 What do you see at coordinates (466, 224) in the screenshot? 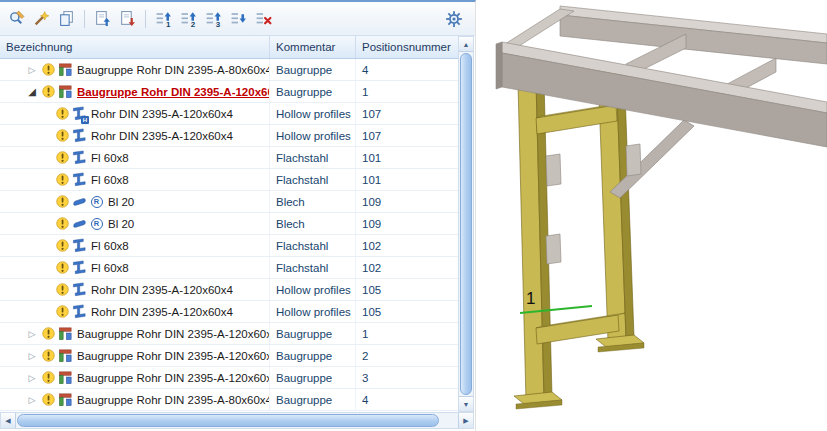
I see `vertical-scrollbar: ▲ ▼` at bounding box center [466, 224].